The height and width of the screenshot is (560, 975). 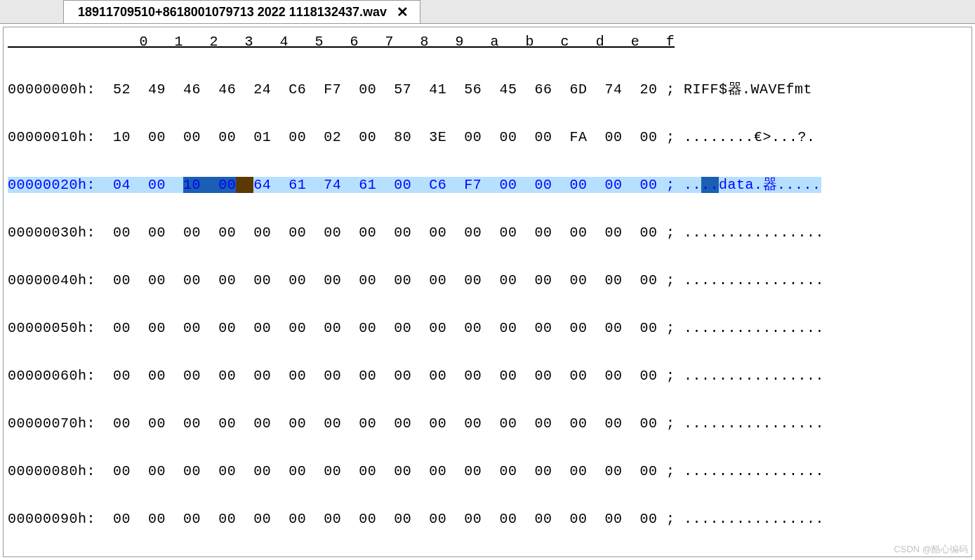 I want to click on close-icon: ✕, so click(x=403, y=12).